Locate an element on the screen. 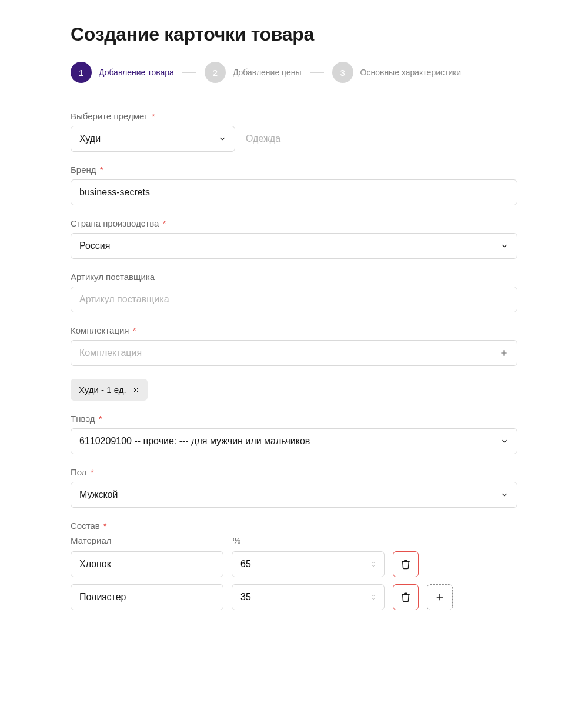  brand-field is located at coordinates (294, 192).